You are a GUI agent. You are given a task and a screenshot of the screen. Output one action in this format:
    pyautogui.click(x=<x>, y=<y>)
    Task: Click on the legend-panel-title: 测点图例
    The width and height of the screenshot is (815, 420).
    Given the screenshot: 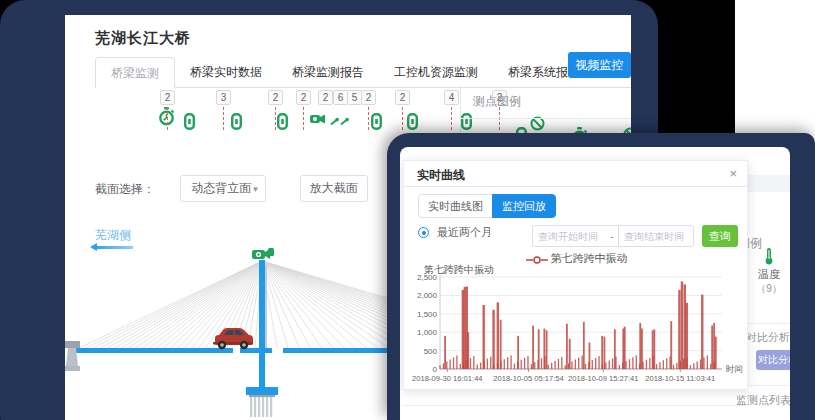 What is the action you would take?
    pyautogui.click(x=546, y=102)
    